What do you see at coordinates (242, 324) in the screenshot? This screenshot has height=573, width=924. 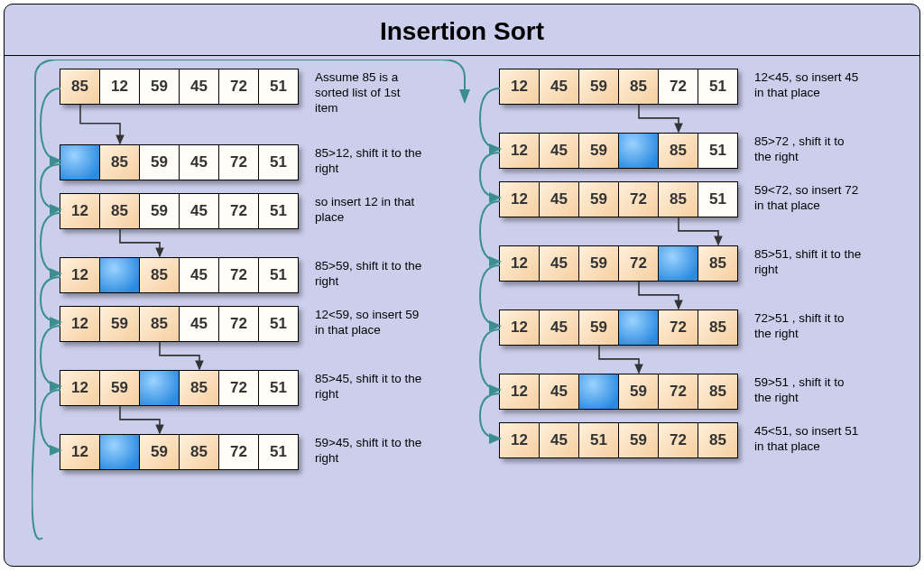 I see `step-row: 12598545725112<59, so insert 59 in that …` at bounding box center [242, 324].